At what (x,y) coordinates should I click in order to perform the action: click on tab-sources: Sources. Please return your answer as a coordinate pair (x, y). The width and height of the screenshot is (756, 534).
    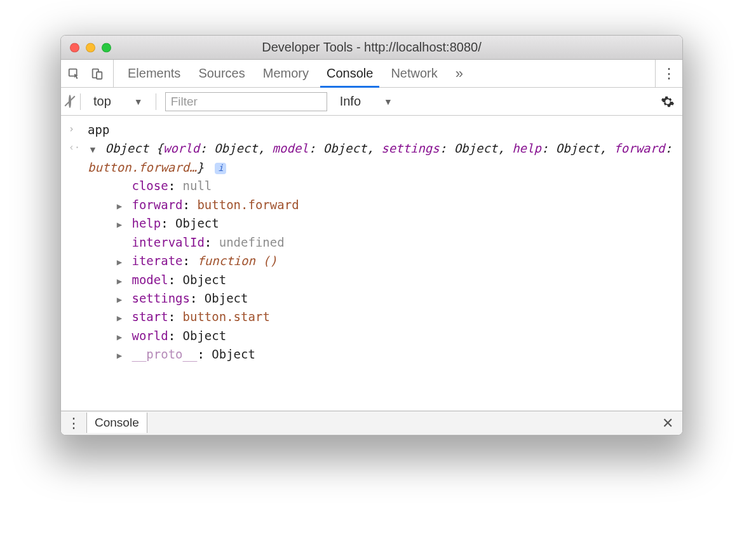
    Looking at the image, I should click on (221, 74).